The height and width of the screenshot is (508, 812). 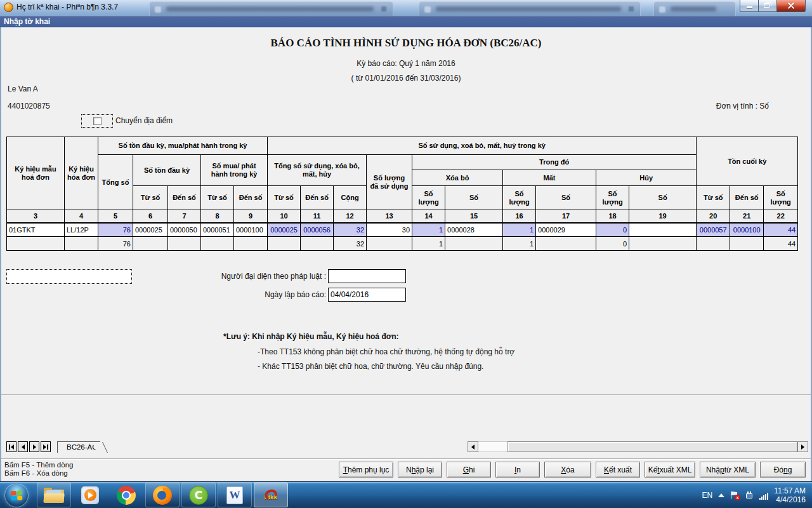 What do you see at coordinates (764, 495) in the screenshot?
I see `network-signal-icon` at bounding box center [764, 495].